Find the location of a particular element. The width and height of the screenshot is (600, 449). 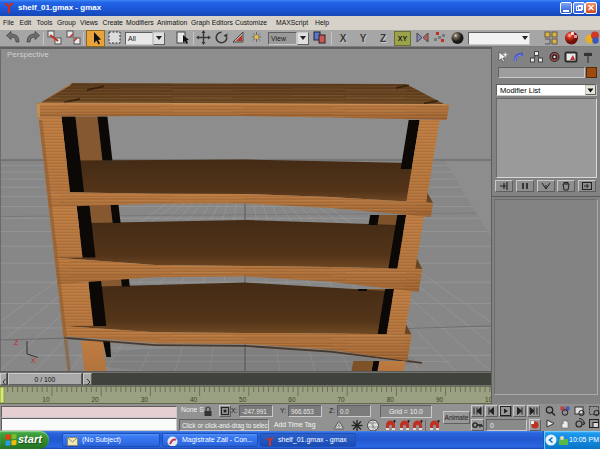

svg-text: X is located at coordinates (34, 360).